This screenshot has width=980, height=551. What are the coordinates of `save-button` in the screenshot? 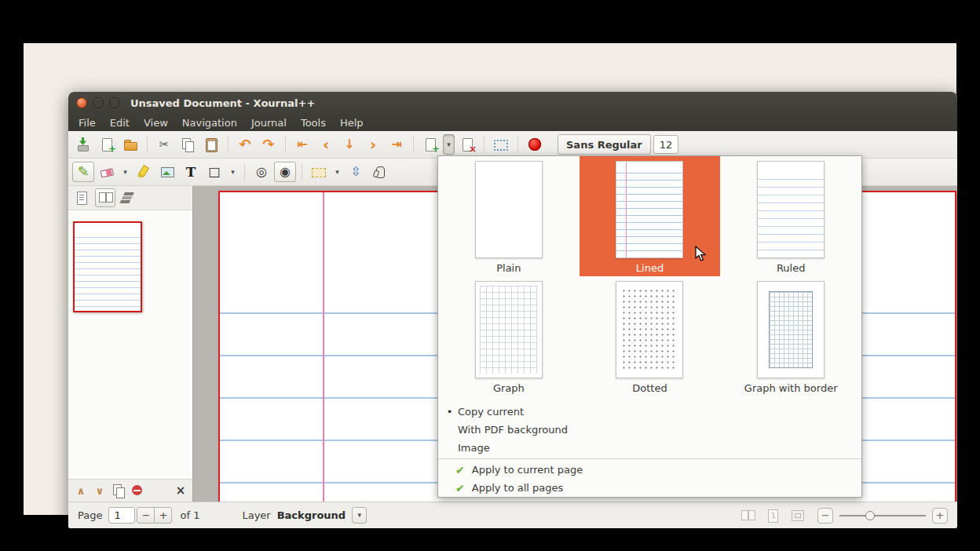 It's located at (83, 144).